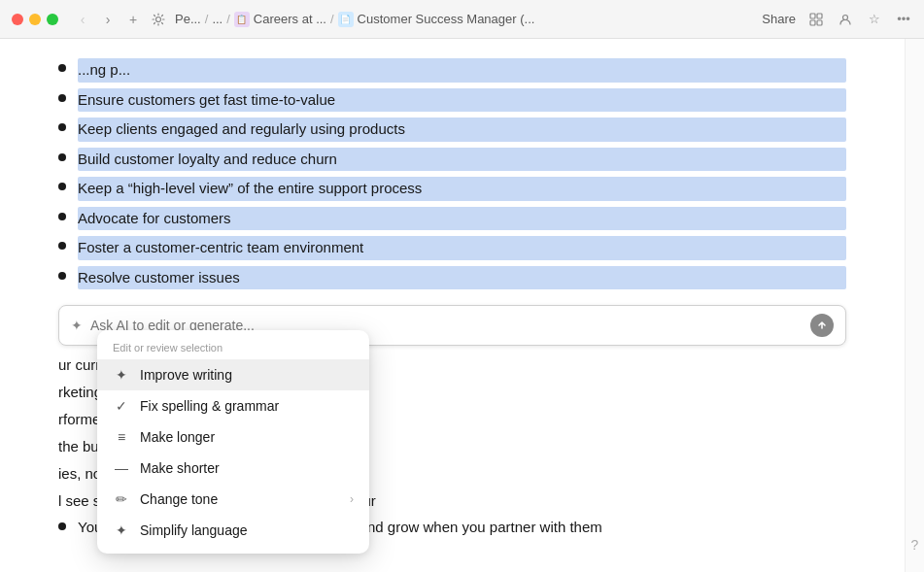 This screenshot has width=924, height=572. Describe the element at coordinates (462, 219) in the screenshot. I see `bullet-text: Advocate for customers` at that location.